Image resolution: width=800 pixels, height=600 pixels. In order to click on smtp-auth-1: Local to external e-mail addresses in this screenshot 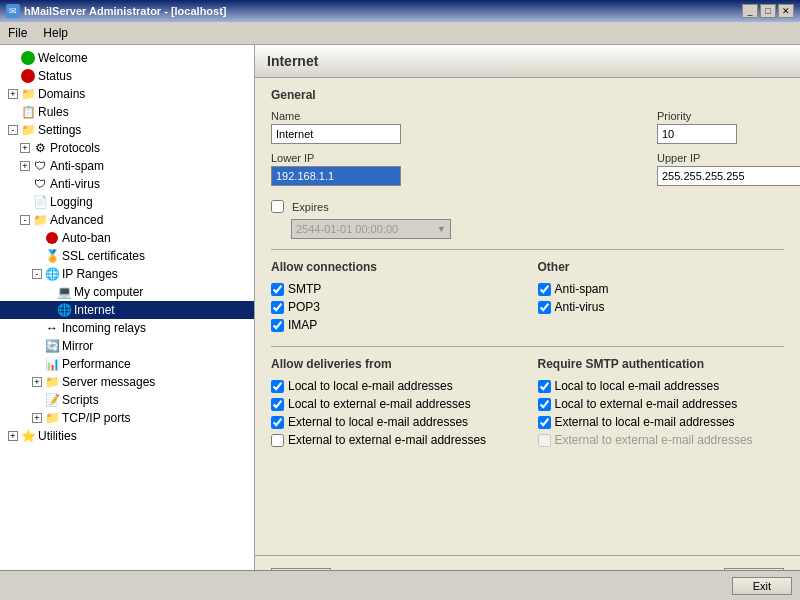, I will do `click(662, 404)`.